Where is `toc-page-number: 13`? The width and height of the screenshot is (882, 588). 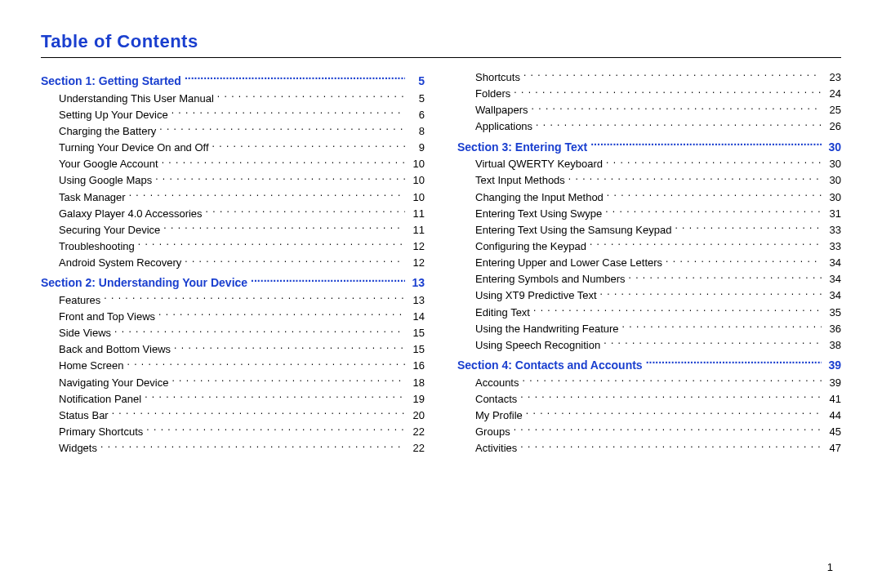
toc-page-number: 13 is located at coordinates (416, 301).